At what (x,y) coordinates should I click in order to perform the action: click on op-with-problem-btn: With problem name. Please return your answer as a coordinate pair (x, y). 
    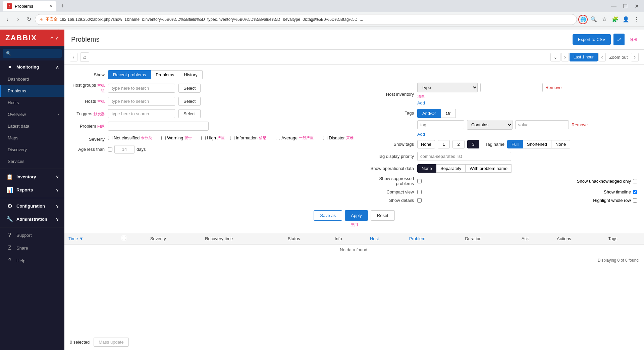
    Looking at the image, I should click on (489, 169).